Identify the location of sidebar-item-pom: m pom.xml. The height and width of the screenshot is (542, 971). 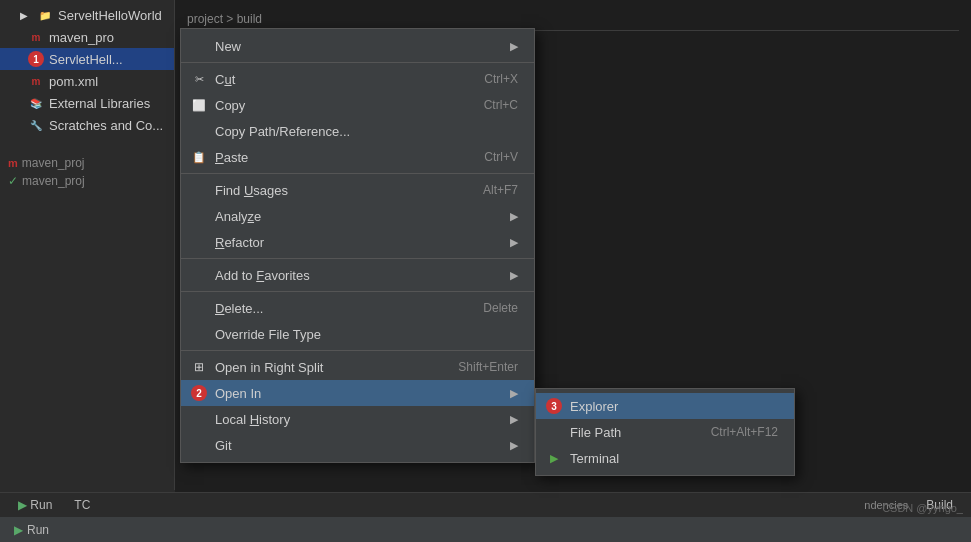
(87, 81).